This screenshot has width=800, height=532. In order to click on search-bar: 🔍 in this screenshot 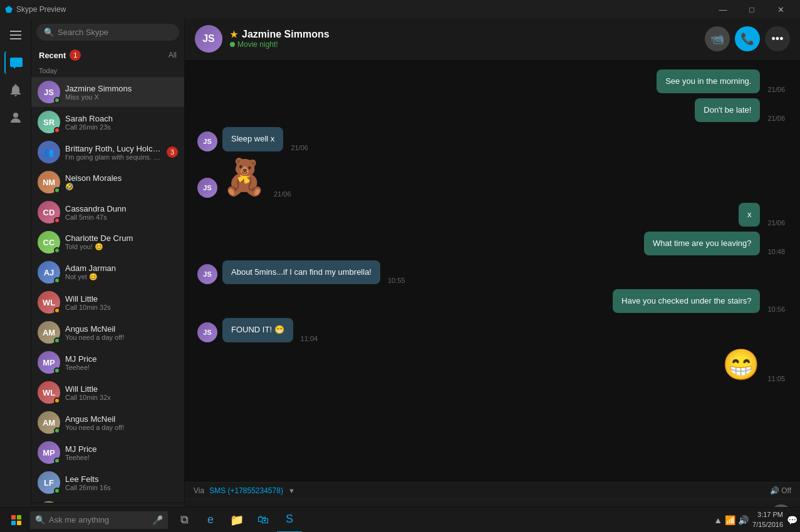, I will do `click(108, 33)`.